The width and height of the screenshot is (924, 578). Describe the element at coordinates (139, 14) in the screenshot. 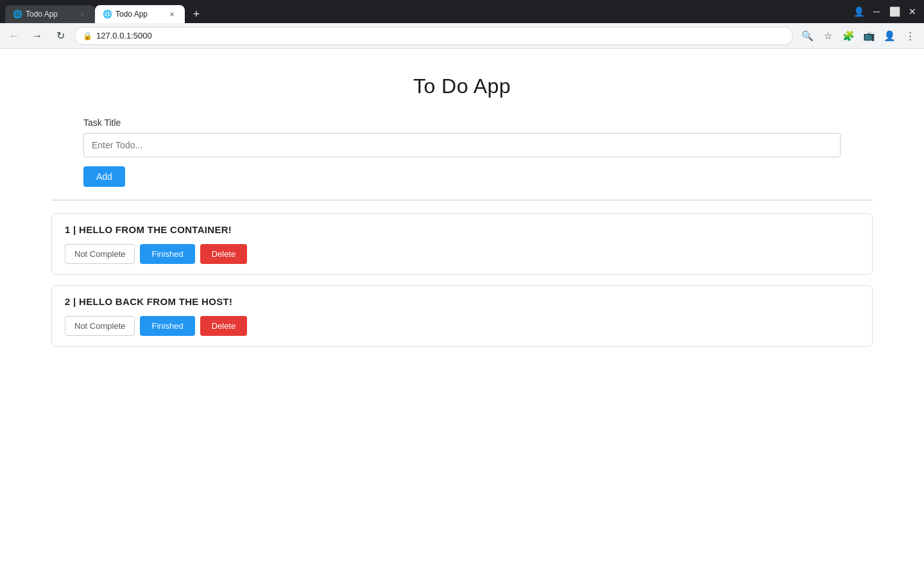

I see `tab-2-title: Todo App` at that location.